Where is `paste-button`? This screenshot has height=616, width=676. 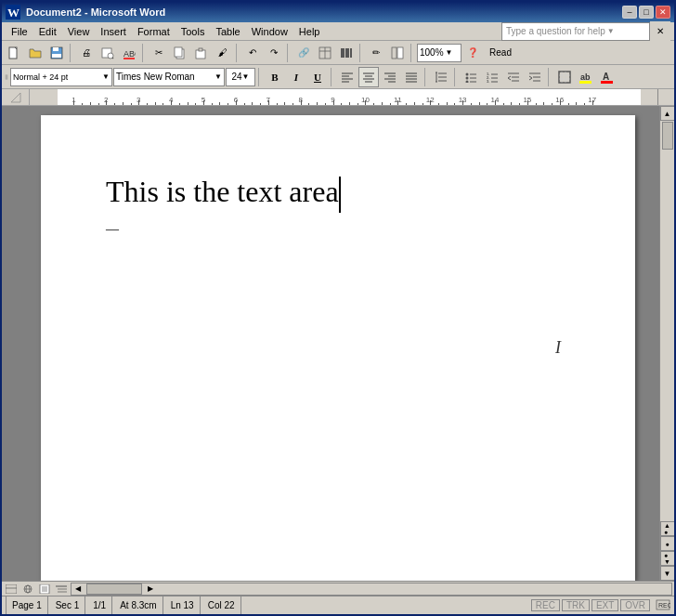 paste-button is located at coordinates (202, 53).